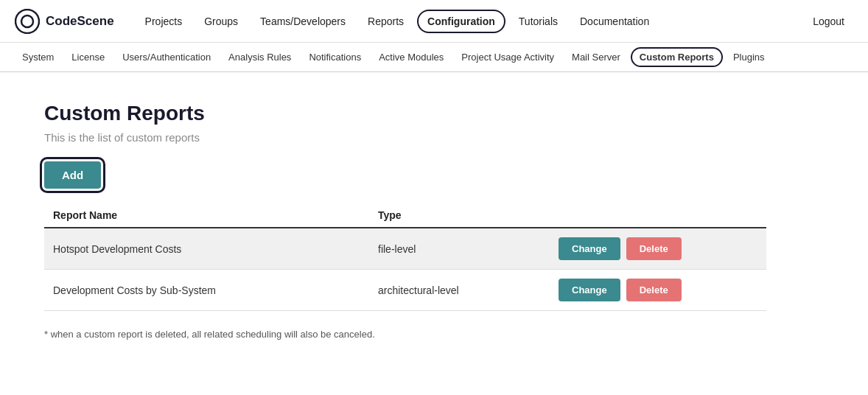 Image resolution: width=868 pixels, height=395 pixels. Describe the element at coordinates (434, 57) in the screenshot. I see `sub-navigation: System License Users/Authentication Anal…` at that location.